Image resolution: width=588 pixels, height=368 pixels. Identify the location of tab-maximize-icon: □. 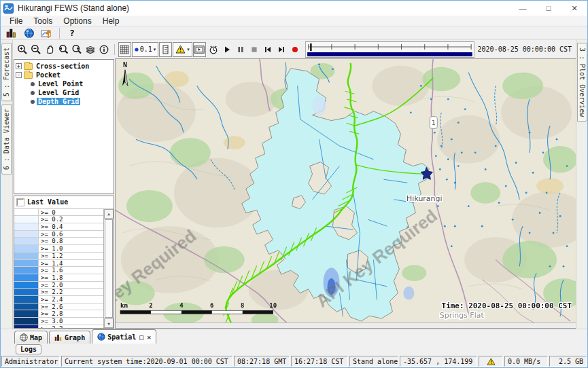
(141, 337).